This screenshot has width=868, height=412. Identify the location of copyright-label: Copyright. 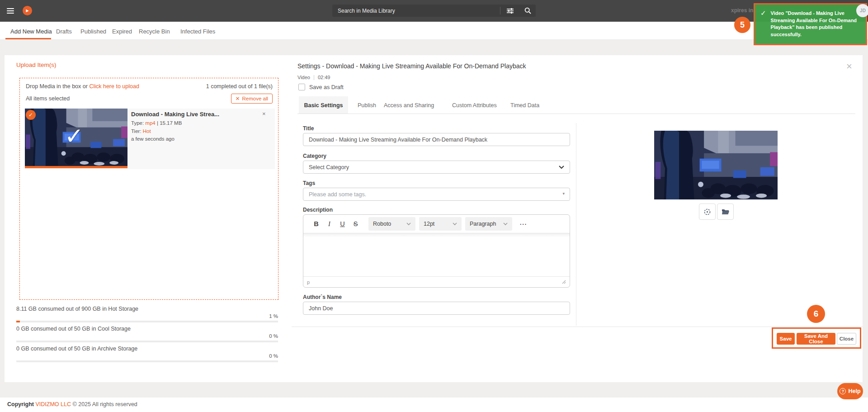
(21, 404).